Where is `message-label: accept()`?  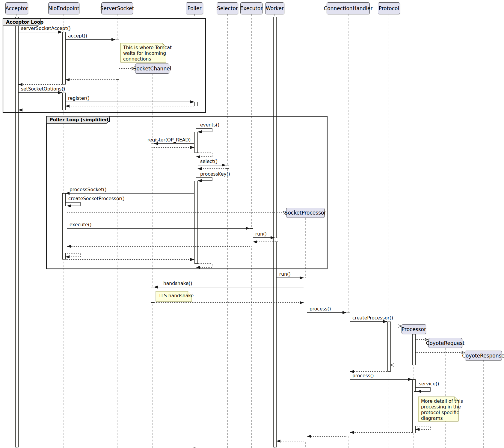
message-label: accept() is located at coordinates (78, 36).